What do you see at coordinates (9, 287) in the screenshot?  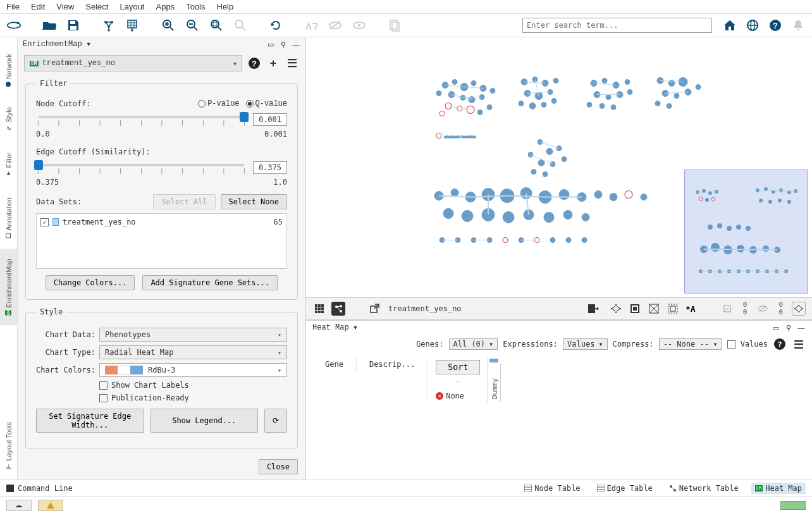 I see `vtab-enrichmentmap: EMEnrichmentMap` at bounding box center [9, 287].